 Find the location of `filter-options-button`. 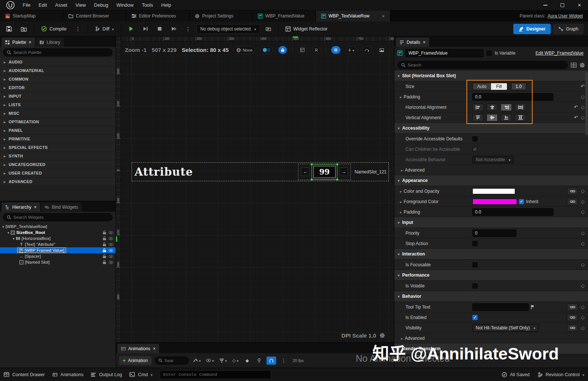

filter-options-button is located at coordinates (223, 361).